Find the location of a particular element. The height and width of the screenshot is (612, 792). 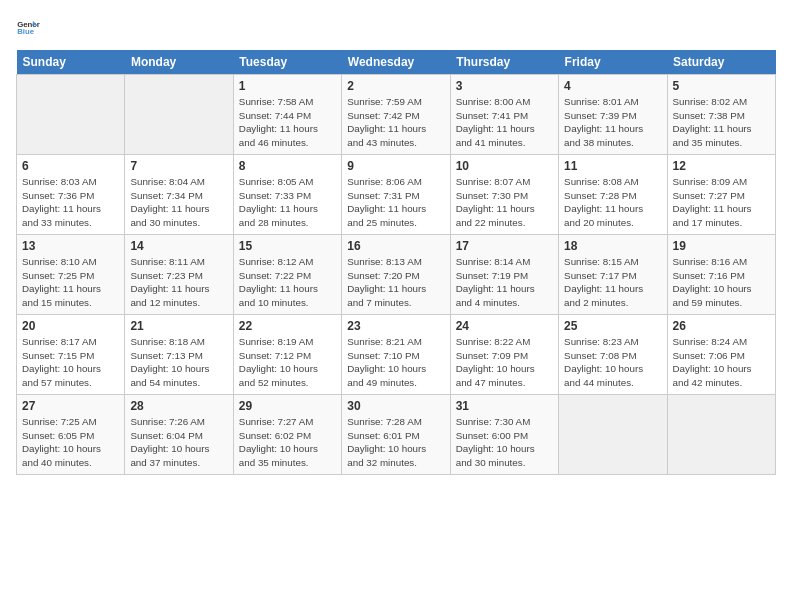

calendar-cell: 20Sunrise: 8:17 AM Sunset: 7:15 PM Dayli… is located at coordinates (71, 355).